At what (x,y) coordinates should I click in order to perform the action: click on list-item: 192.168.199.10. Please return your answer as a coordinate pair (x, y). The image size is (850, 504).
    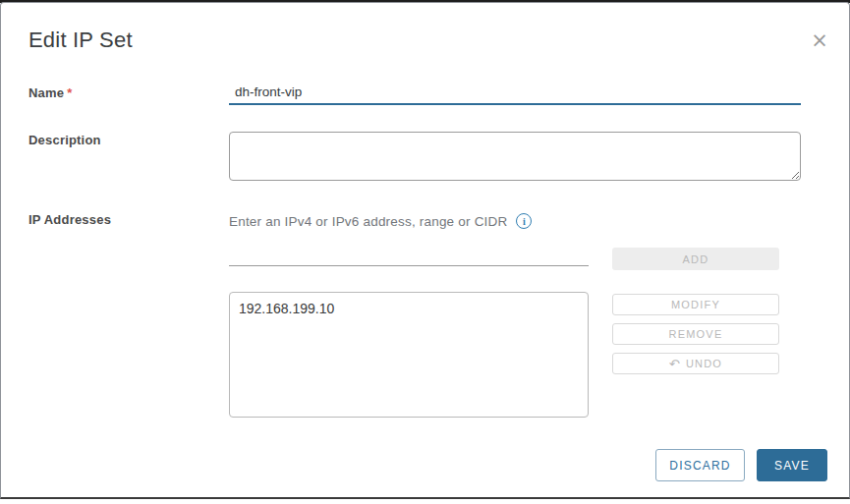
    Looking at the image, I should click on (409, 308).